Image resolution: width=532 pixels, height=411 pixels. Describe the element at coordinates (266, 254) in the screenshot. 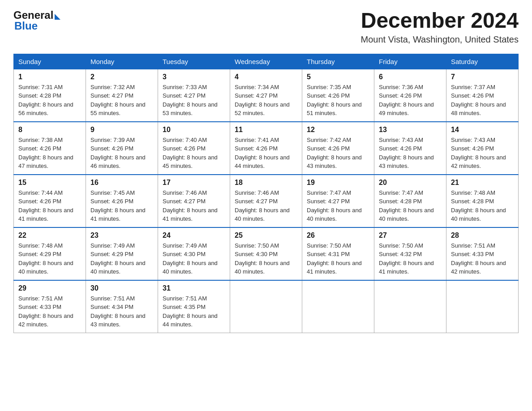

I see `calendar-cell: 25Sunrise: 7:50 AMSunset: 4:30 PMDayligh…` at that location.